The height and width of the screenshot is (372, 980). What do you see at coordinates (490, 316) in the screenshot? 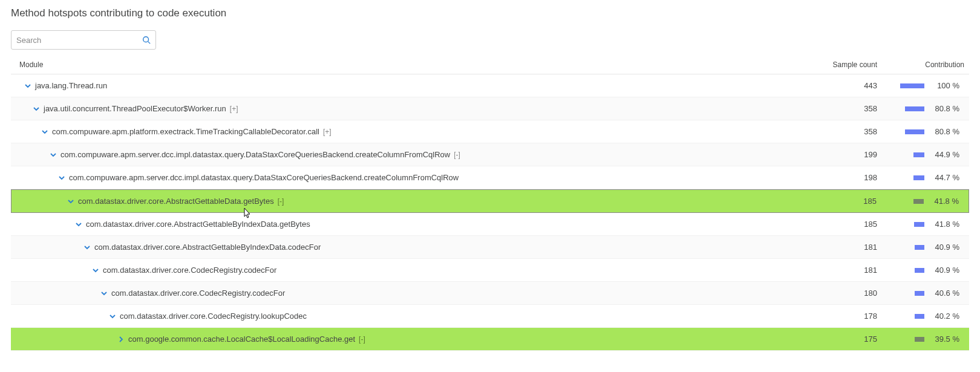
I see `tree-row: com.datastax.driver.core.CodecRegistry.l…` at bounding box center [490, 316].